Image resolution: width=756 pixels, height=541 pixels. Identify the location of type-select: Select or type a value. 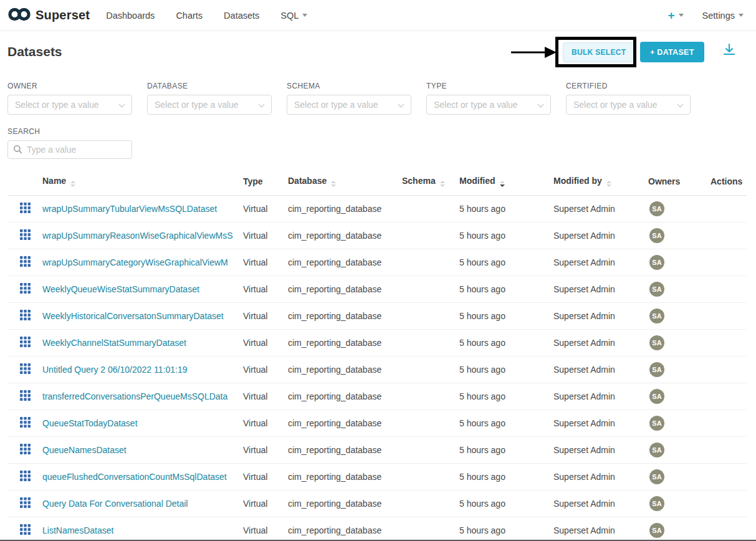
(489, 105).